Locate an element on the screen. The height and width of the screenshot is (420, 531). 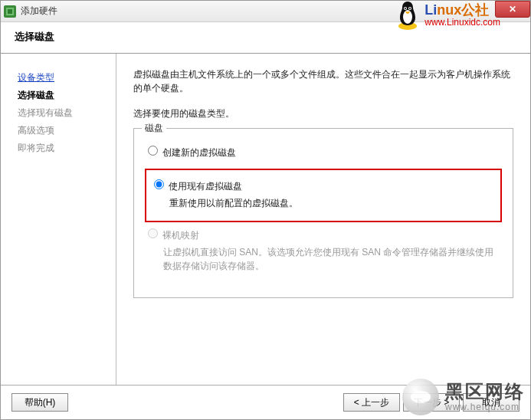
watermark-linux-url: www.Linuxidc.com is located at coordinates (463, 23).